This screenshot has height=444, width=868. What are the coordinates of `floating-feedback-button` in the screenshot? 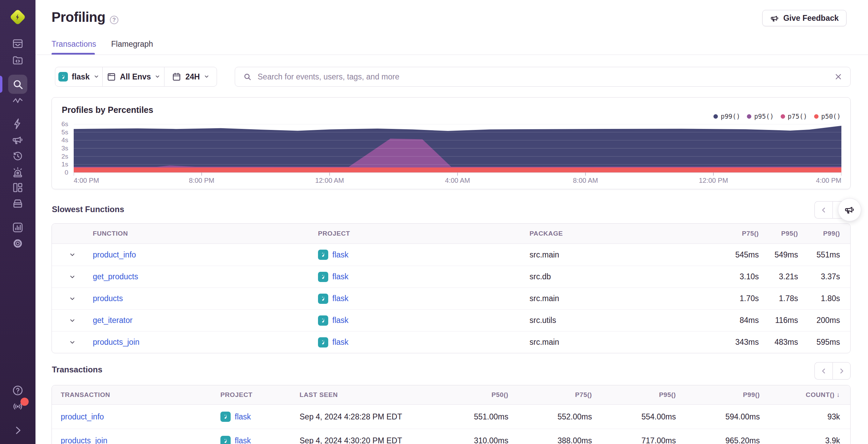 It's located at (850, 210).